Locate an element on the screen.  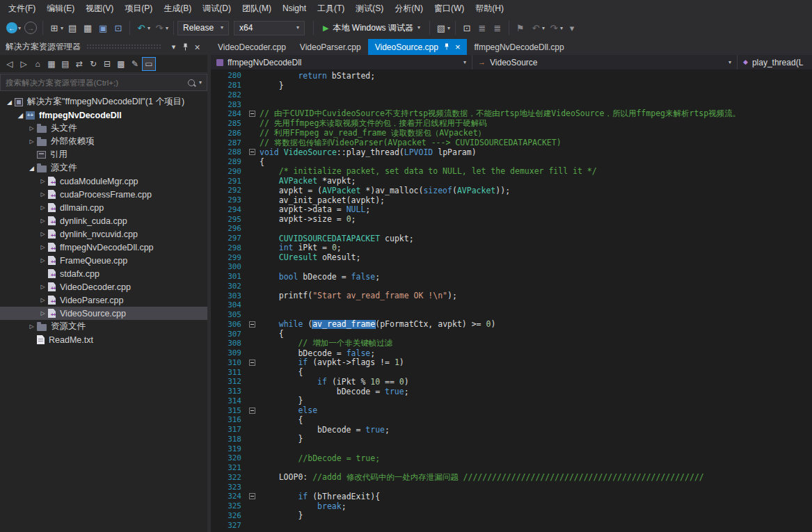
platform-dropdown: x64 ▾ is located at coordinates (269, 28).